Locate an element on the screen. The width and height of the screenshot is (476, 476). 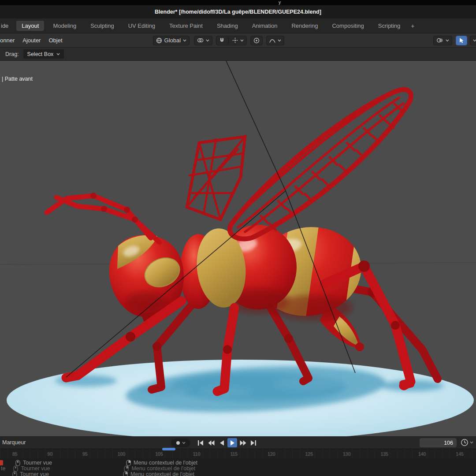
workspace-tabs-row: ide Layout Modeling Sculpting UV Editing… is located at coordinates (238, 26).